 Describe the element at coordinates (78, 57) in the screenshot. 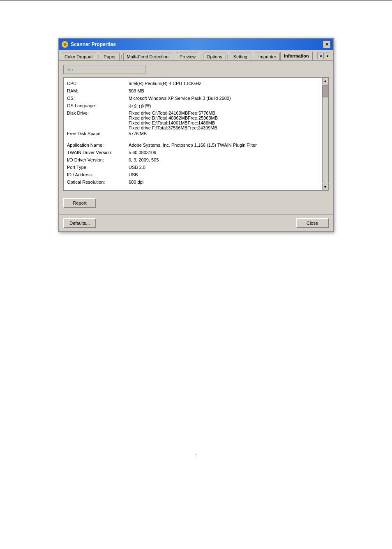

I see `tab-color-dropout: Color Dropout` at that location.